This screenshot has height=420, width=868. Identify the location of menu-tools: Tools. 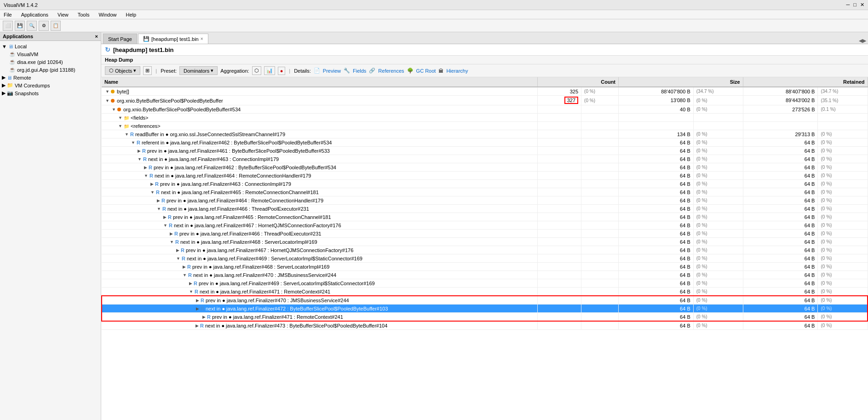
(84, 15).